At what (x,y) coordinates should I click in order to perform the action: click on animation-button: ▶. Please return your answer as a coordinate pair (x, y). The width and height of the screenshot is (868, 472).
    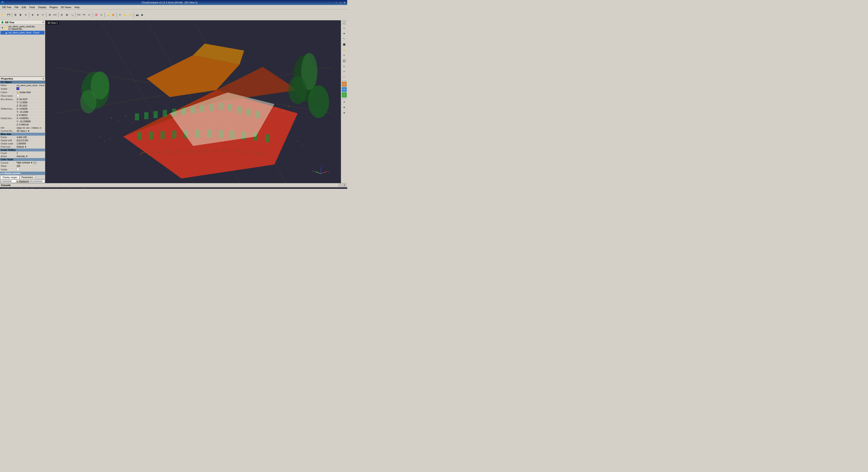
    Looking at the image, I should click on (142, 15).